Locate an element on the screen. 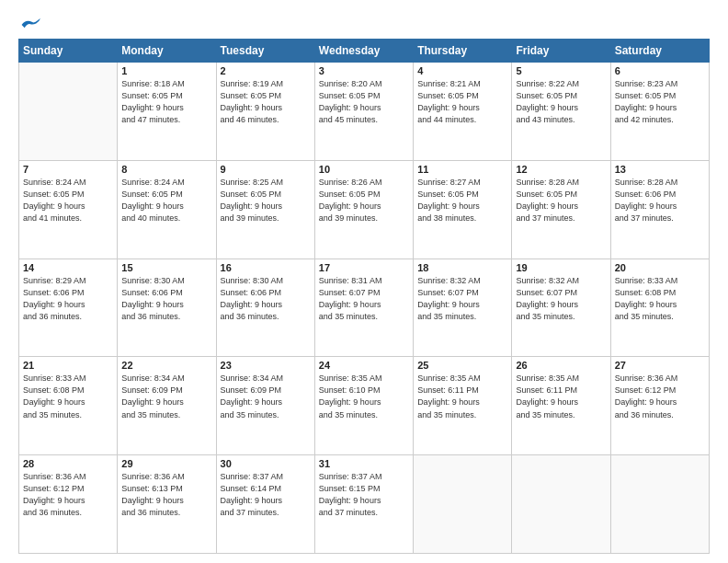  calendar-cell: 3Sunrise: 8:20 AM Sunset: 6:05 PM Daylig… is located at coordinates (364, 112).